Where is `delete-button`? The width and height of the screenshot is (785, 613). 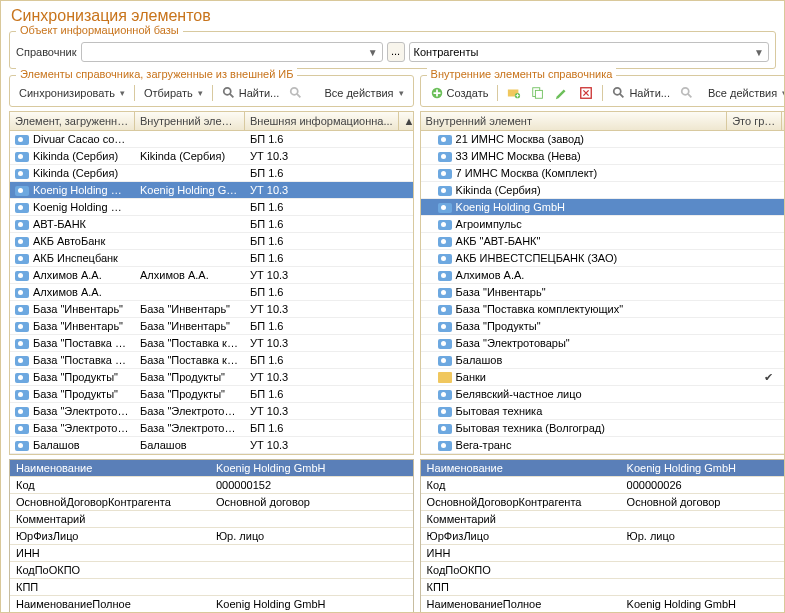
delete-button is located at coordinates (586, 93).